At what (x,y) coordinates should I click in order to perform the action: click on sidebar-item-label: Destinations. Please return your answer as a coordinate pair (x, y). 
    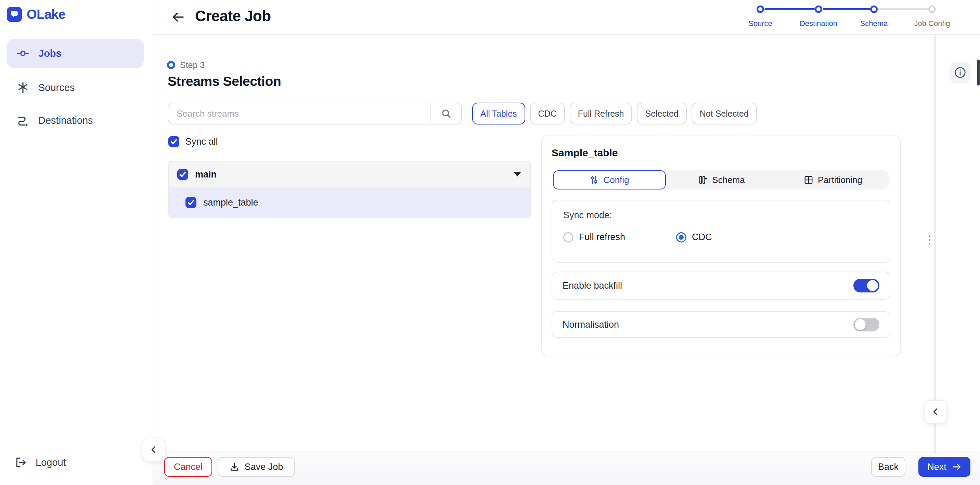
    Looking at the image, I should click on (66, 121).